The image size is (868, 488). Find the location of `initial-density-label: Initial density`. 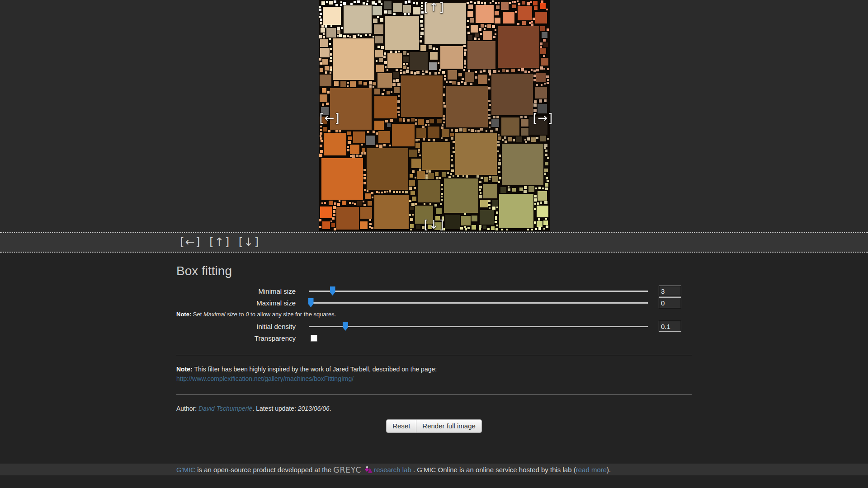

initial-density-label: Initial density is located at coordinates (236, 326).